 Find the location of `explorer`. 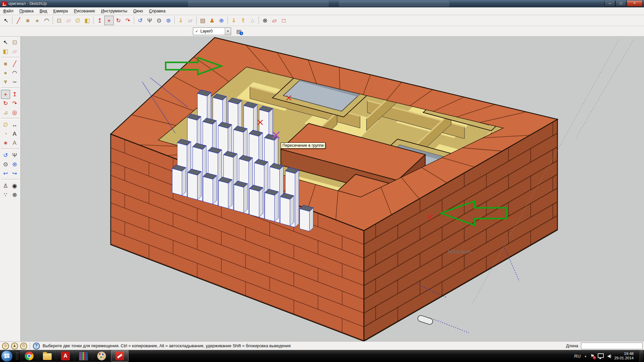

explorer is located at coordinates (47, 356).